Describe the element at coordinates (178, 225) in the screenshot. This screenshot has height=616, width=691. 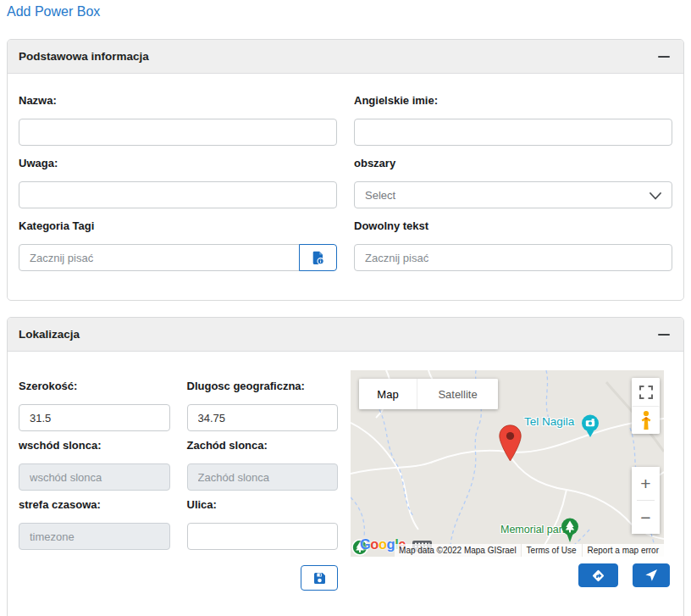
I see `kategoria-tagi-label: Kategoria Tagi` at that location.